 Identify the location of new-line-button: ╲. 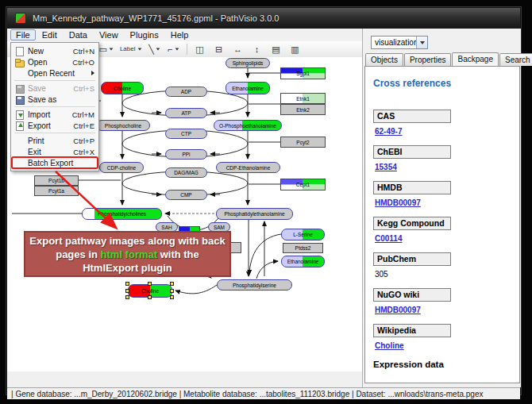
(155, 49).